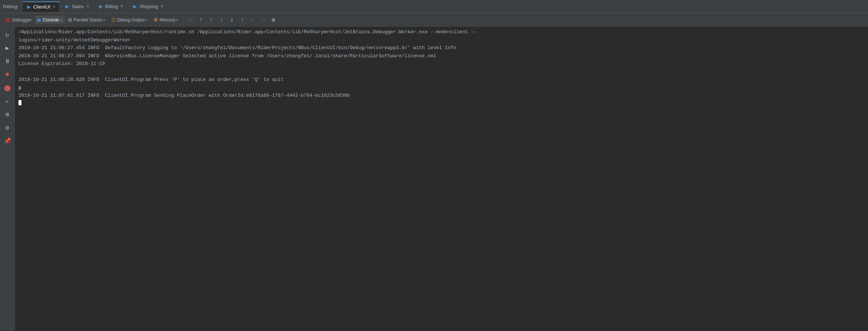 The width and height of the screenshot is (868, 331). What do you see at coordinates (228, 56) in the screenshot?
I see `console-line-4-text: 2019-10-21 21:06:27.894 INFO NServiceBus…` at bounding box center [228, 56].